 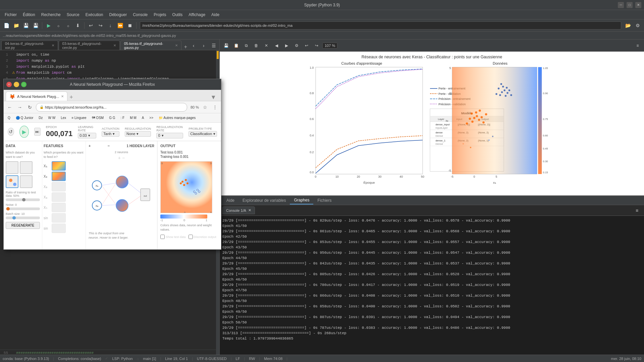 I want to click on activation-select: Tanh ▾, so click(x=111, y=134).